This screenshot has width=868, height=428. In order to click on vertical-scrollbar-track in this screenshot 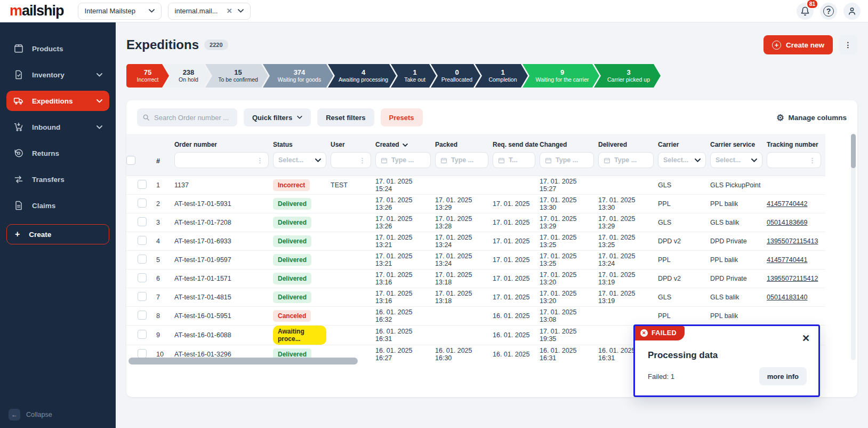, I will do `click(853, 247)`.